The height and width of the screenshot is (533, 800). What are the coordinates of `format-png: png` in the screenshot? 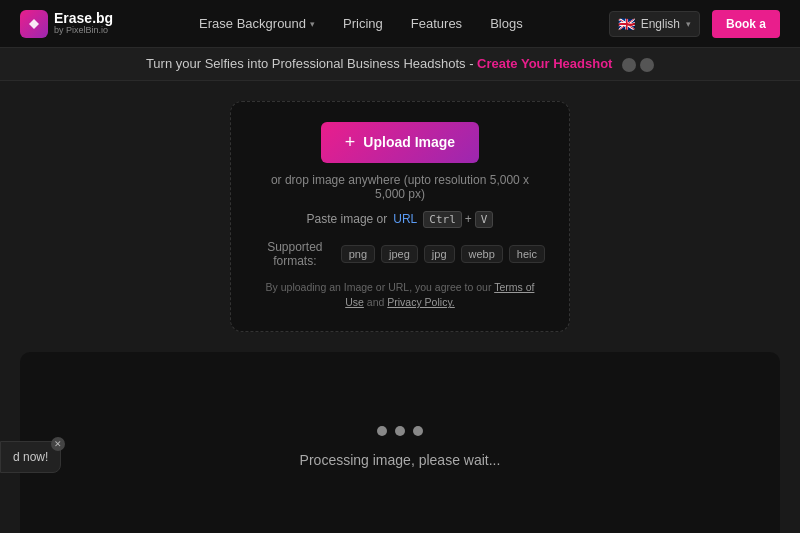 It's located at (358, 254).